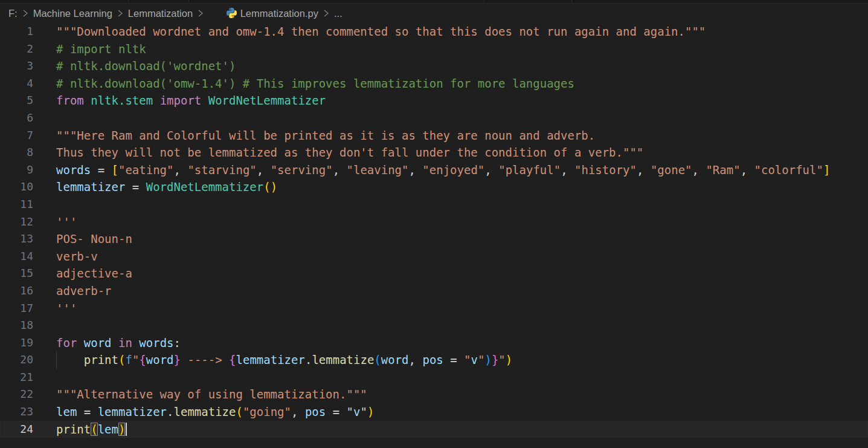 Image resolution: width=868 pixels, height=448 pixels. Describe the element at coordinates (434, 222) in the screenshot. I see `code-line: 12'''` at that location.